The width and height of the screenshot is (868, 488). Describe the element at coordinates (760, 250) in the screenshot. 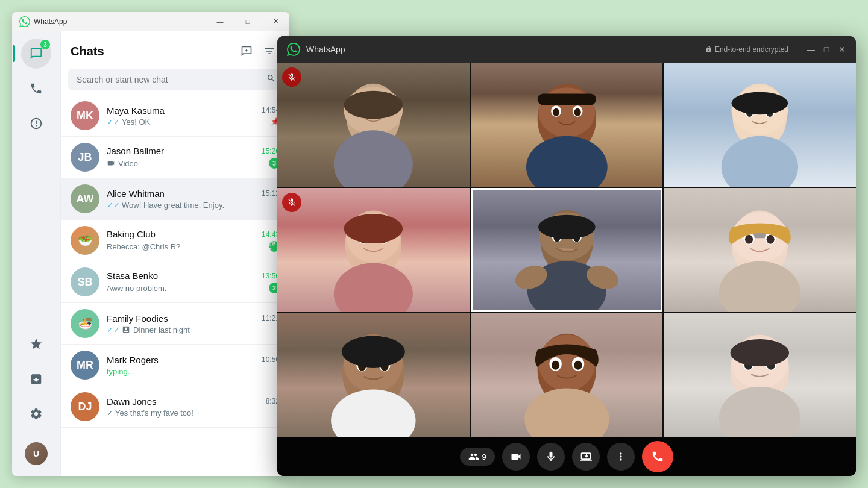

I see `person-6-face` at that location.